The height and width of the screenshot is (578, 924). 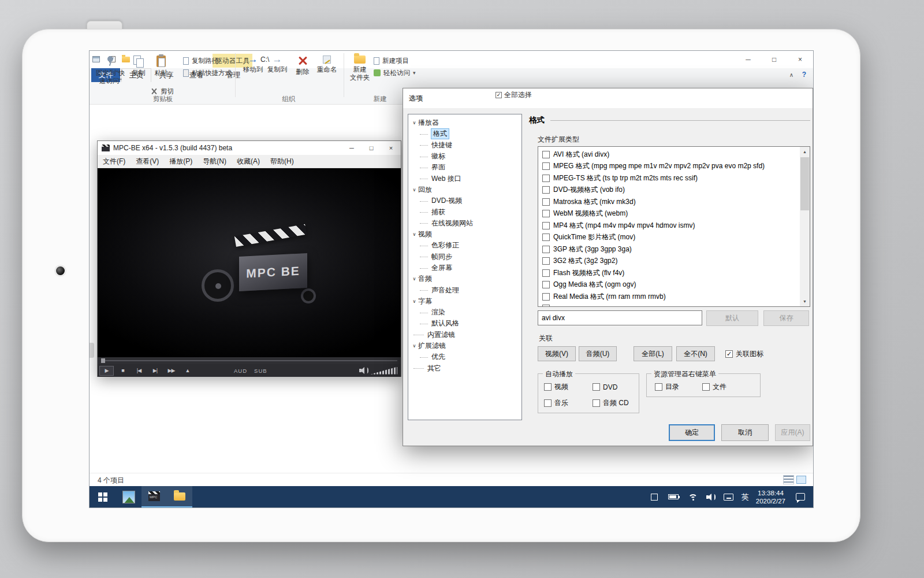 I want to click on format-item: 3GP 格式 (3gp 3gpp 3ga), so click(x=668, y=250).